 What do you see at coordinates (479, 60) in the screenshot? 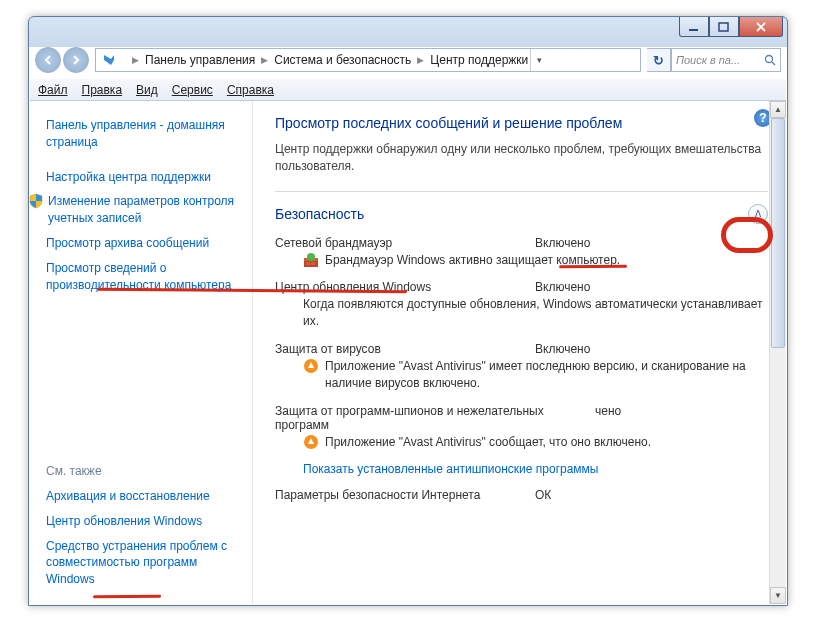
I see `breadcrumb-item: Центр поддержки` at bounding box center [479, 60].